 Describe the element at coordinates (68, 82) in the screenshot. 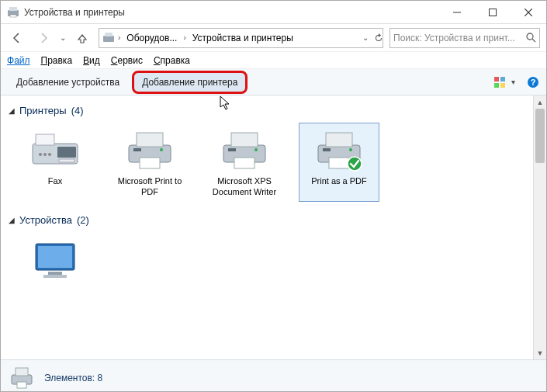

I see `add-device-button: Добавление устройства` at that location.